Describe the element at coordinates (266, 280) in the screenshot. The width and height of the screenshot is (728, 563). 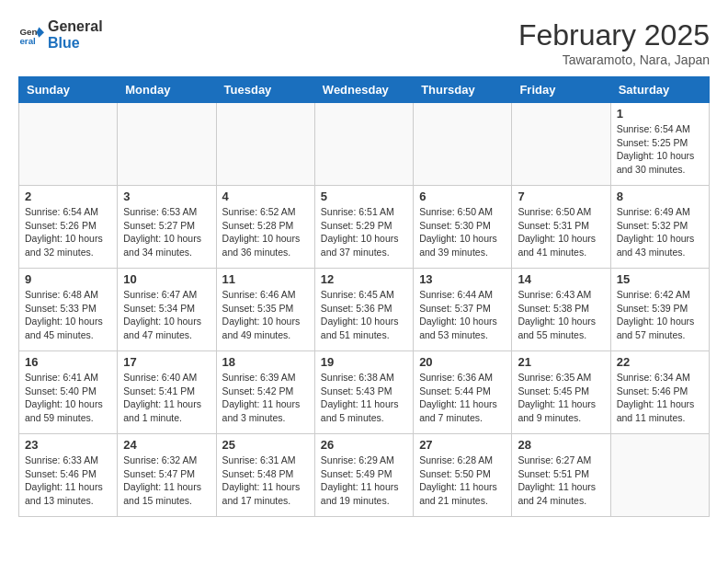
I see `day-number: 11` at that location.